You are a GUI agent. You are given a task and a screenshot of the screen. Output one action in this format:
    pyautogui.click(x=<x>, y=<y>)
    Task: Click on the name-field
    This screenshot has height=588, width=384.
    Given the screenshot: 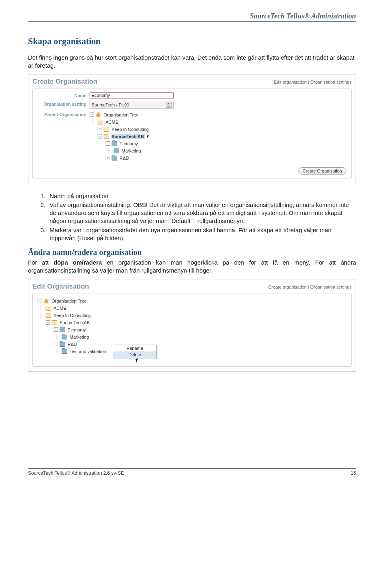 What is the action you would take?
    pyautogui.click(x=132, y=95)
    